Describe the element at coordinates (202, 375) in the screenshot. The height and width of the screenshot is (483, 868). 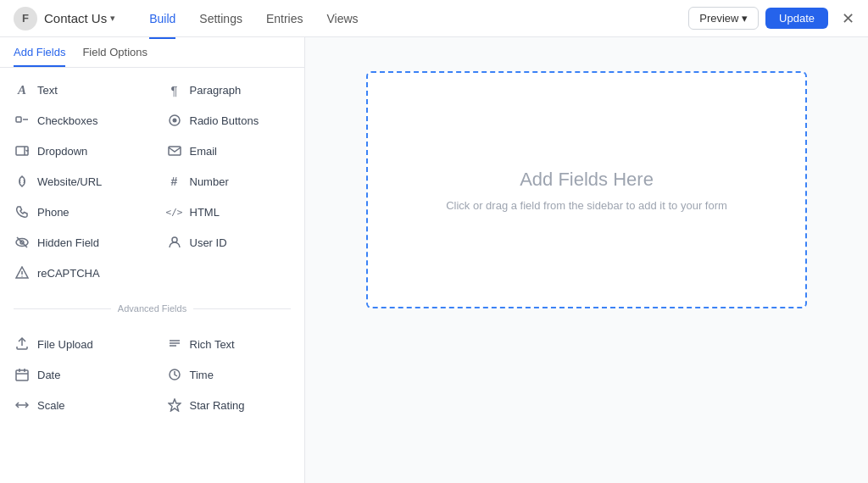
I see `field-label-time: Time` at that location.